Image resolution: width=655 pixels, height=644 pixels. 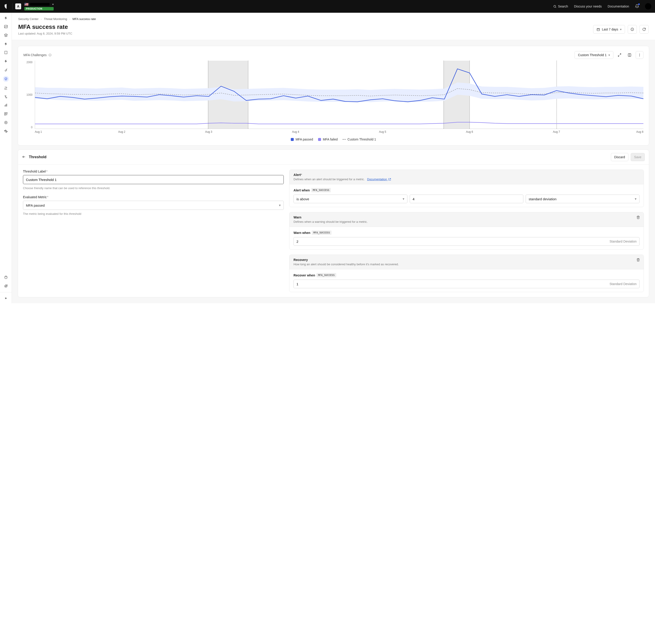 I want to click on alert-comparator-select: is above ▾, so click(x=351, y=199).